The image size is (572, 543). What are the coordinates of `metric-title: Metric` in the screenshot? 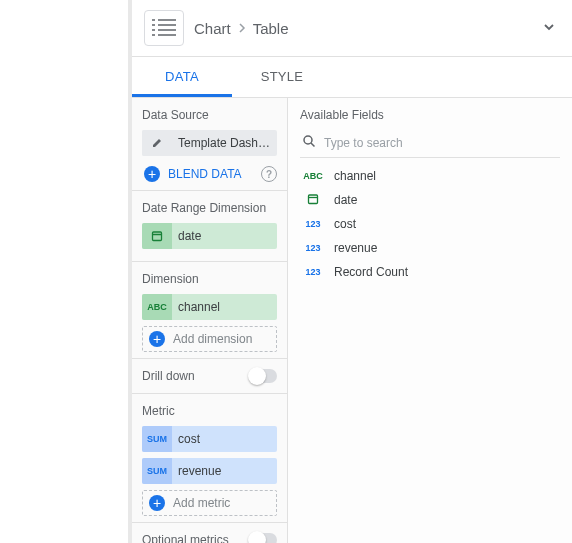 It's located at (210, 411).